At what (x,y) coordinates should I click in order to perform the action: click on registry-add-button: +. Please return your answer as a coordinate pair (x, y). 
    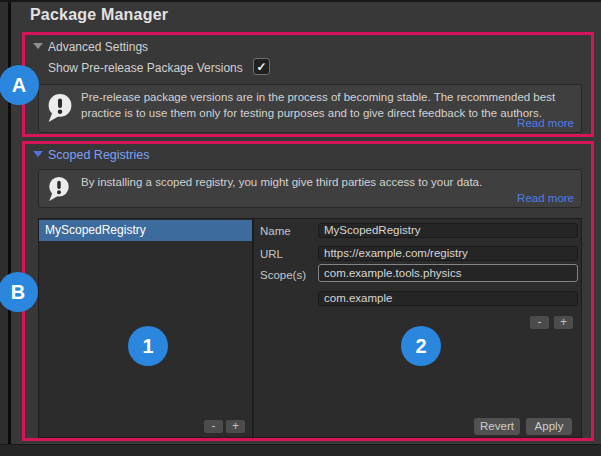
    Looking at the image, I should click on (236, 426).